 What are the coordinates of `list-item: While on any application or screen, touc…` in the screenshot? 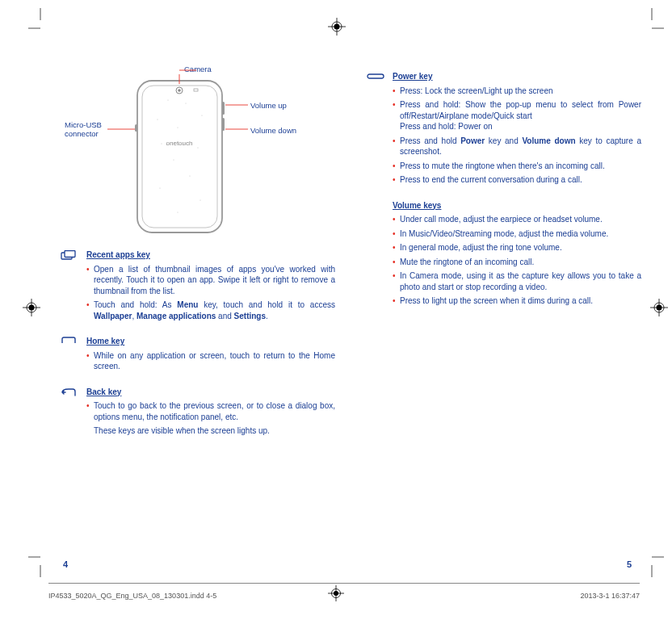 It's located at (211, 362).